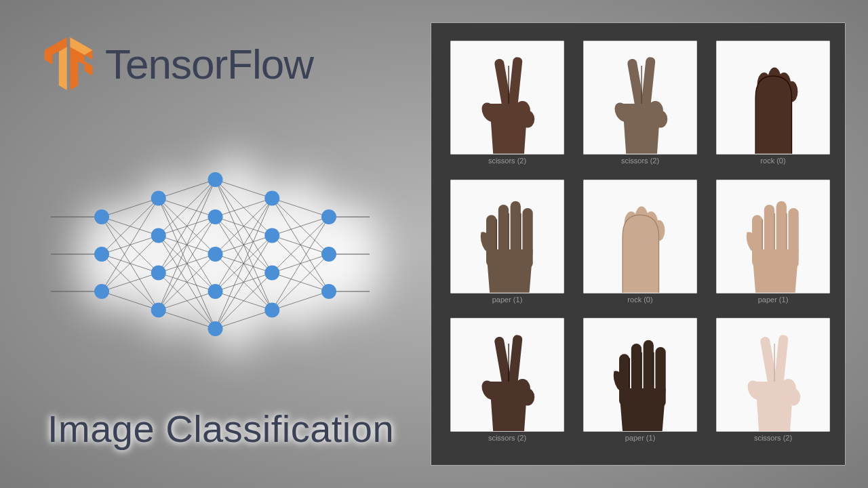 The image size is (868, 488). What do you see at coordinates (209, 64) in the screenshot?
I see `brand-name: TensorFlow` at bounding box center [209, 64].